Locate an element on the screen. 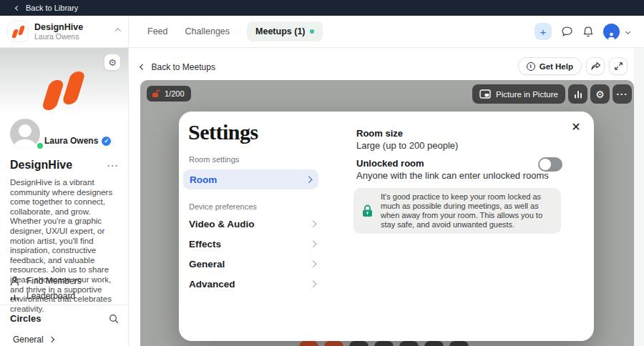  settings-nav-video-audio: Video & Audio is located at coordinates (252, 224).